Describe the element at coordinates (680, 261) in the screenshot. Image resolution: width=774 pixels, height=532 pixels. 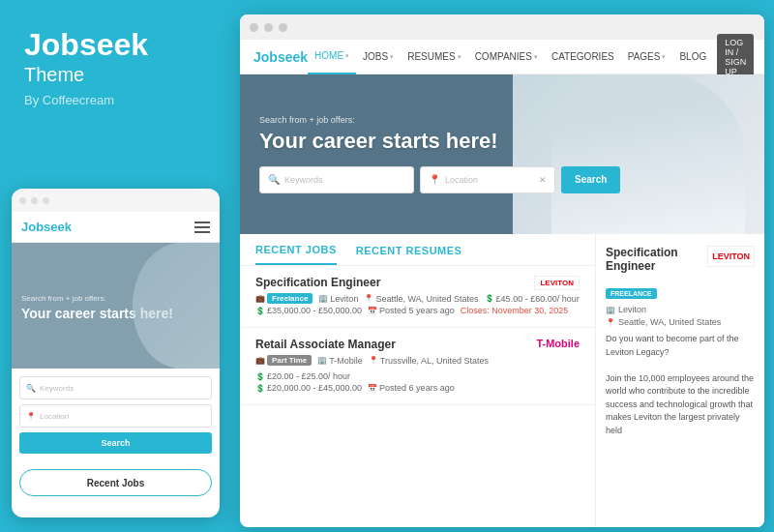
I see `sidebar-job-header: Specification Engineer LEVITON` at that location.